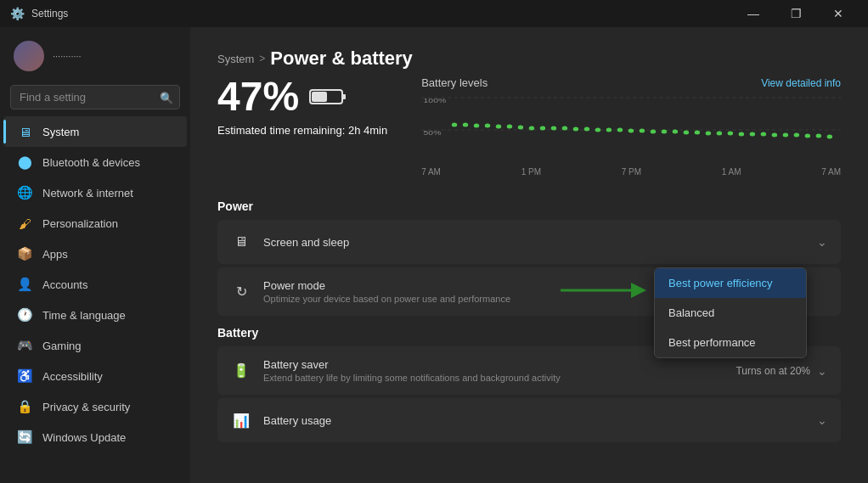  What do you see at coordinates (95, 162) in the screenshot?
I see `sidebar-item-bluetooth: ⬤ Bluetooth & devices` at bounding box center [95, 162].